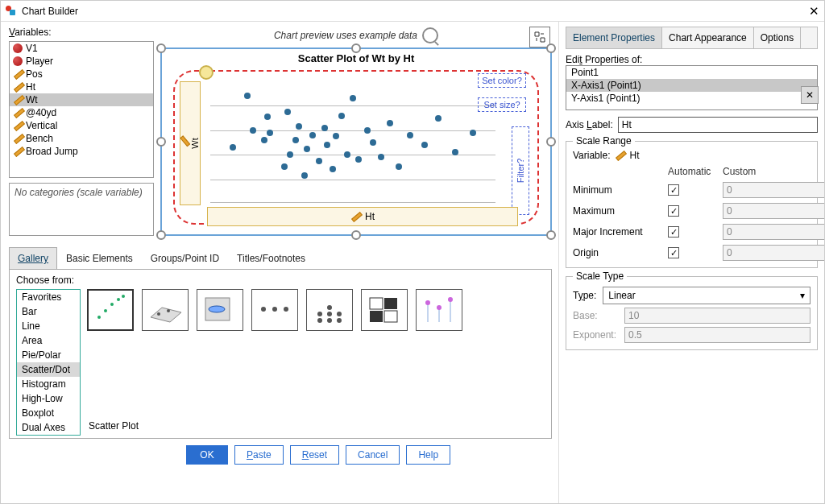 The width and height of the screenshot is (825, 504). What do you see at coordinates (48, 399) in the screenshot?
I see `chart-type-option: High-Low` at bounding box center [48, 399].